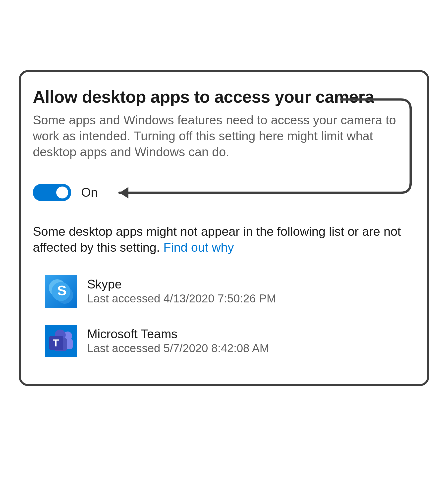 The image size is (448, 477). Describe the element at coordinates (90, 192) in the screenshot. I see `toggle-state-label: On` at that location.